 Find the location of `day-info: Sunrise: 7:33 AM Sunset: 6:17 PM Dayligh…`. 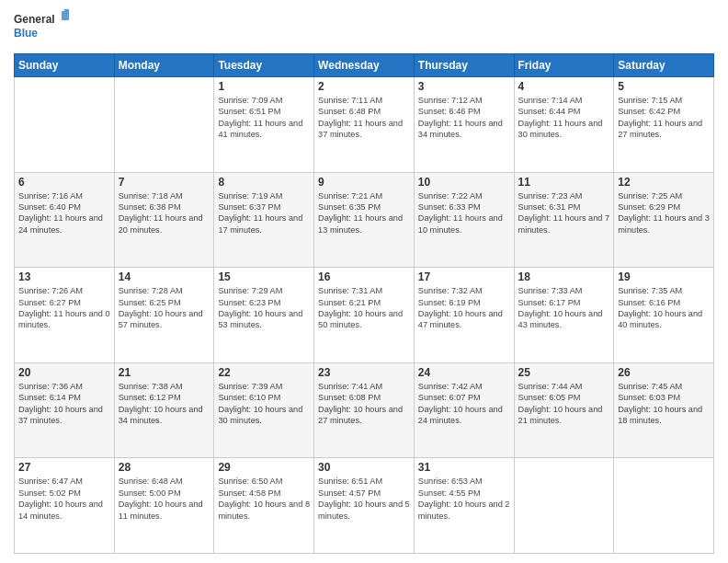

day-info: Sunrise: 7:33 AM Sunset: 6:17 PM Dayligh… is located at coordinates (564, 308).